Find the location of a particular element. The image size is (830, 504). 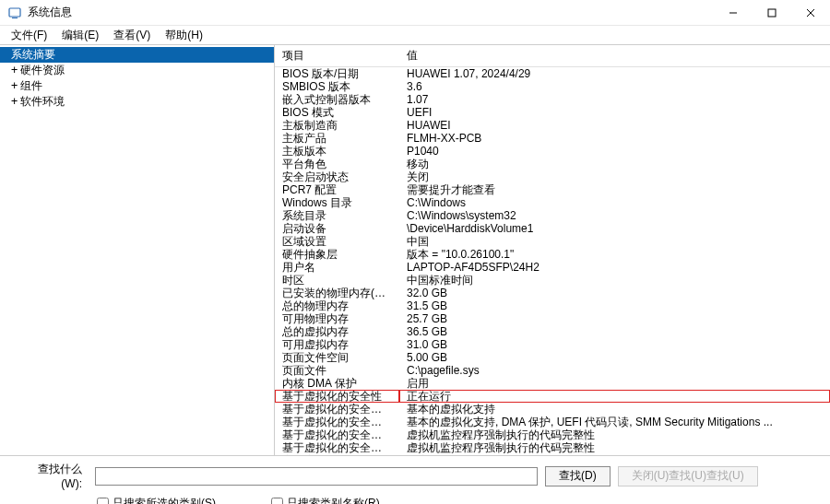

table-row: 基于虚拟化的安全服务已配置虚拟机监控程序强制执行的代码完整性 is located at coordinates (552, 435).